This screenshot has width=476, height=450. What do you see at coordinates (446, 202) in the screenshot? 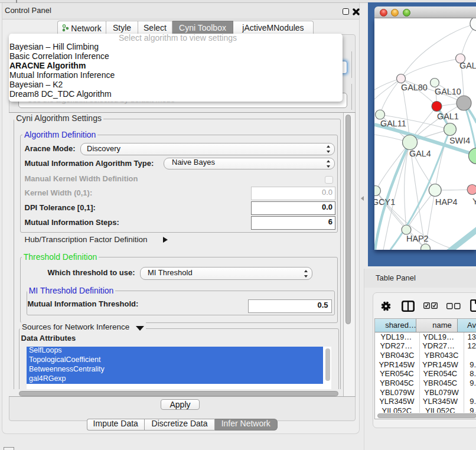
I see `svg-text: HAP4` at bounding box center [446, 202].